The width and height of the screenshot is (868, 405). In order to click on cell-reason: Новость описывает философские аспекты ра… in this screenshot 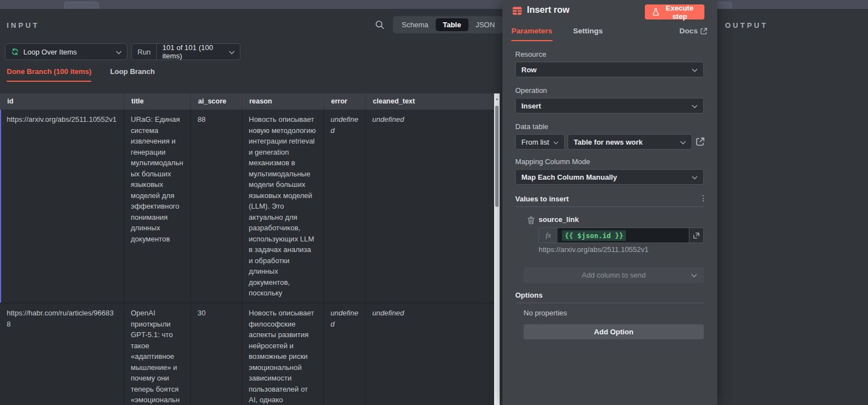, I will do `click(283, 354)`.